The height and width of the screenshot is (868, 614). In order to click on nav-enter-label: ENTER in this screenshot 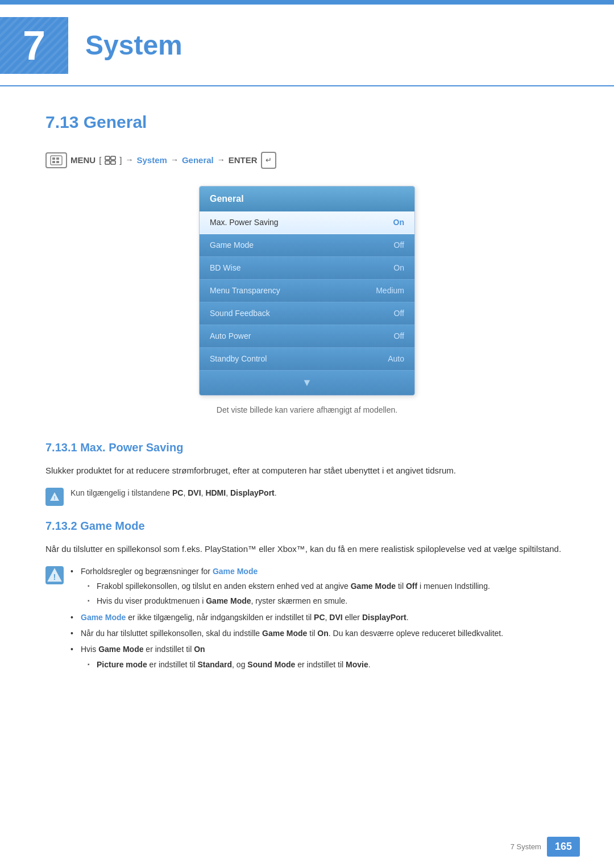, I will do `click(243, 160)`.